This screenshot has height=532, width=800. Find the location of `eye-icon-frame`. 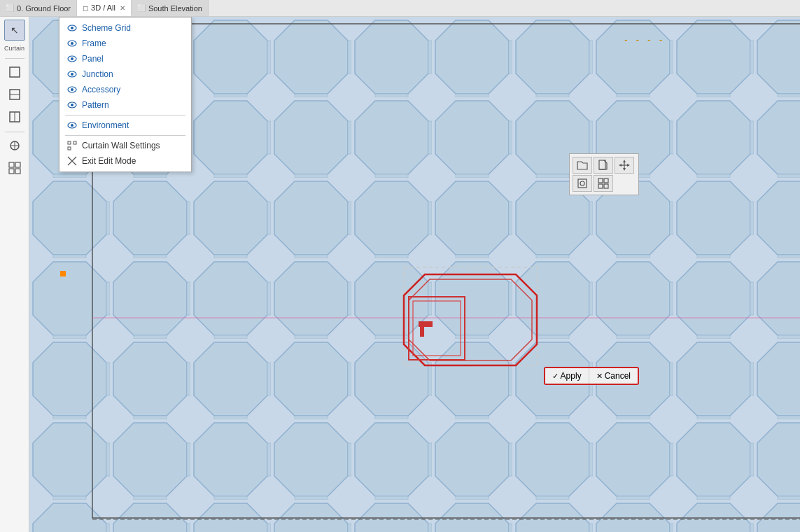

eye-icon-frame is located at coordinates (72, 43).